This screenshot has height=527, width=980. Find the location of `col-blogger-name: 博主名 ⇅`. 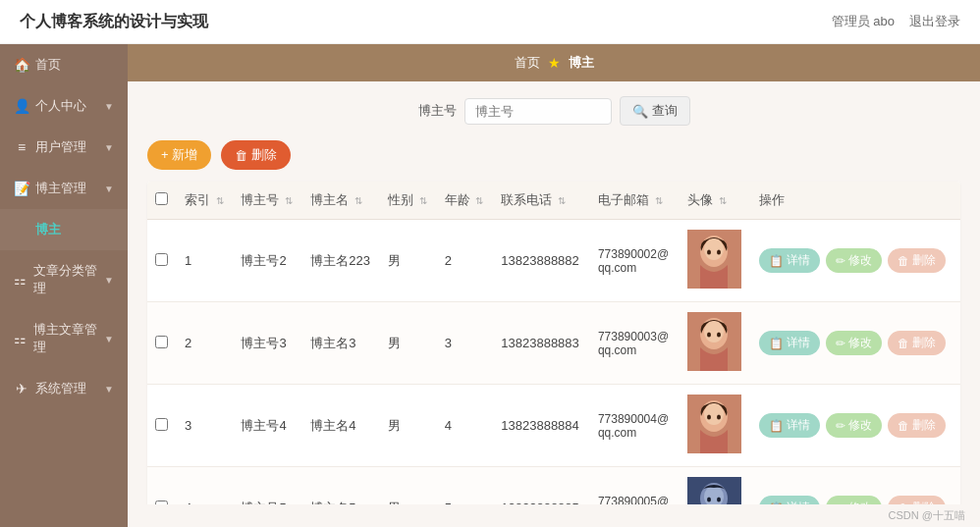

col-blogger-name: 博主名 ⇅ is located at coordinates (342, 200).